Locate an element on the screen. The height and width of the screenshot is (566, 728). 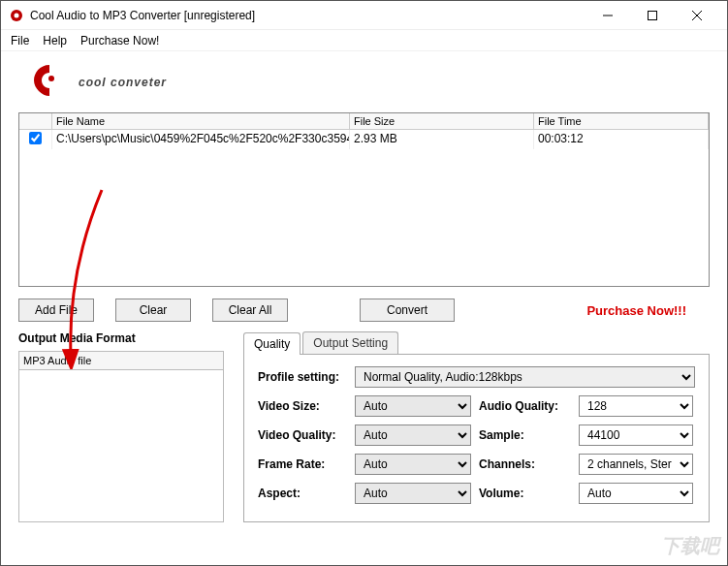
col-header-filename: File Name is located at coordinates (202, 121).